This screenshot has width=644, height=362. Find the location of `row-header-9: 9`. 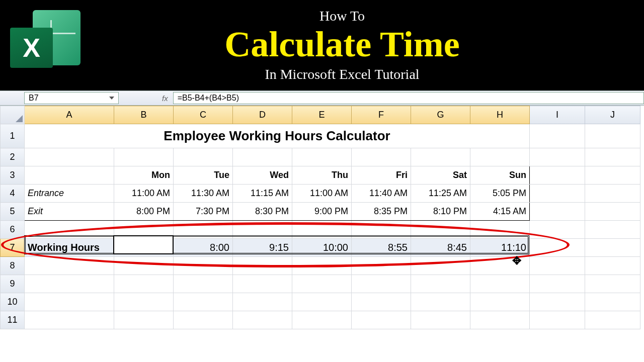

row-header-9: 9 is located at coordinates (13, 284).